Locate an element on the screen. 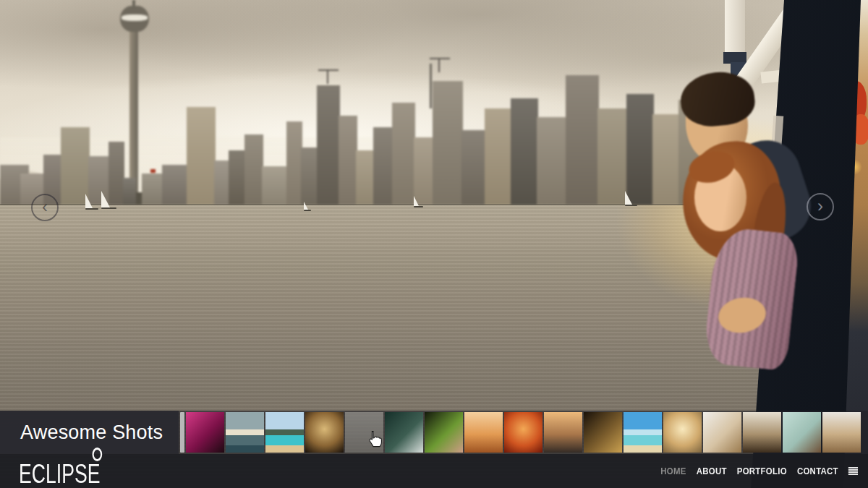 Image resolution: width=868 pixels, height=488 pixels. tropical-island-beach-thumbnail is located at coordinates (285, 432).